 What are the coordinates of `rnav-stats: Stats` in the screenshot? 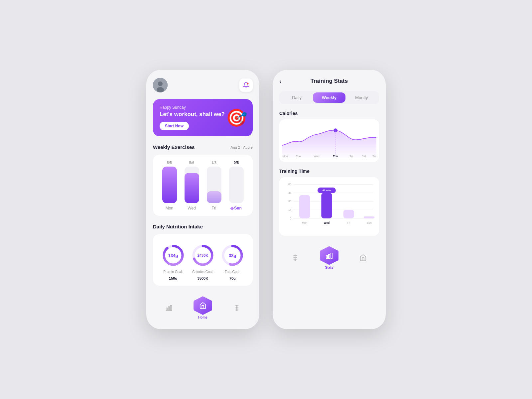 It's located at (329, 258).